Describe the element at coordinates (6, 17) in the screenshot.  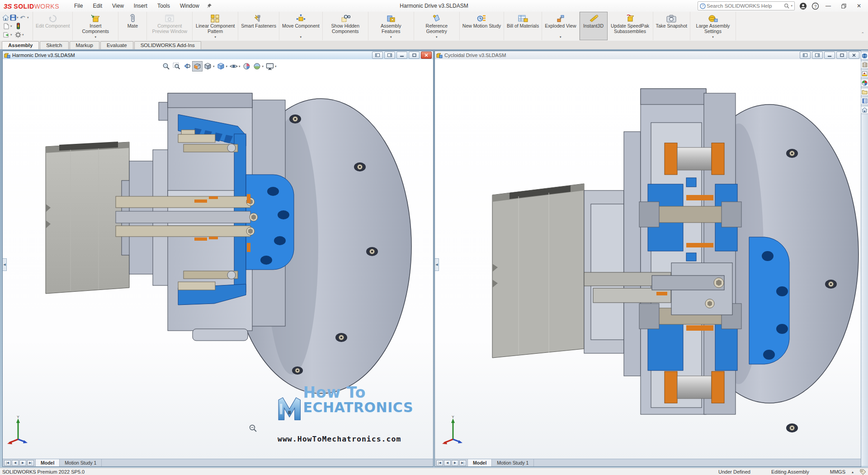
I see `home-icon` at that location.